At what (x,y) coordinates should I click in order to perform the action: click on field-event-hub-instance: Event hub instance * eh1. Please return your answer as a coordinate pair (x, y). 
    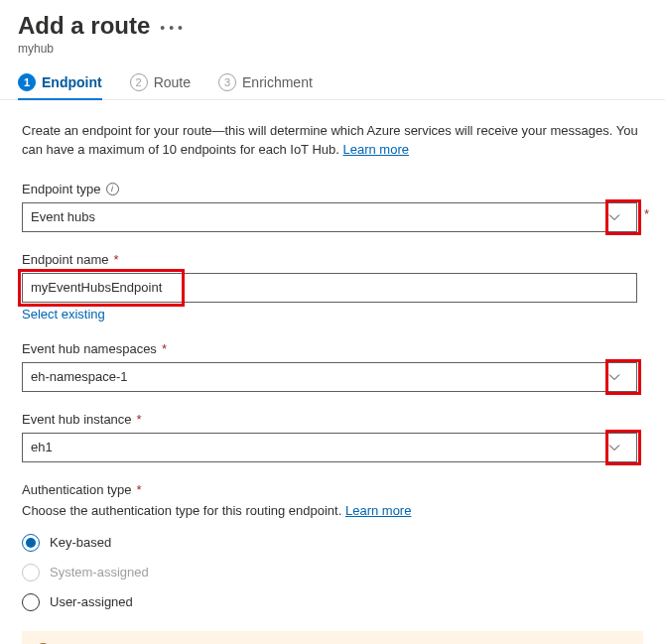
    Looking at the image, I should click on (334, 437).